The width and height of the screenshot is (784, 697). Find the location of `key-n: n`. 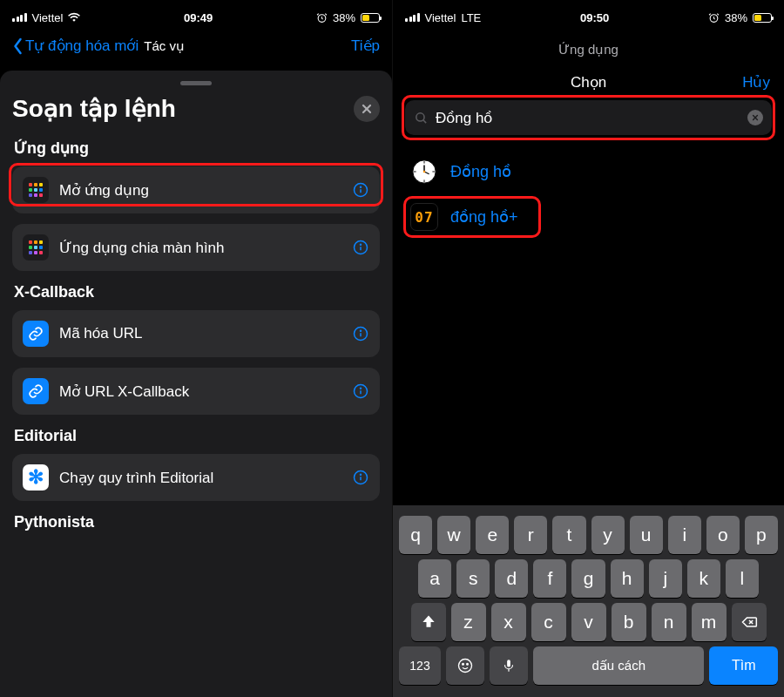

key-n: n is located at coordinates (669, 622).